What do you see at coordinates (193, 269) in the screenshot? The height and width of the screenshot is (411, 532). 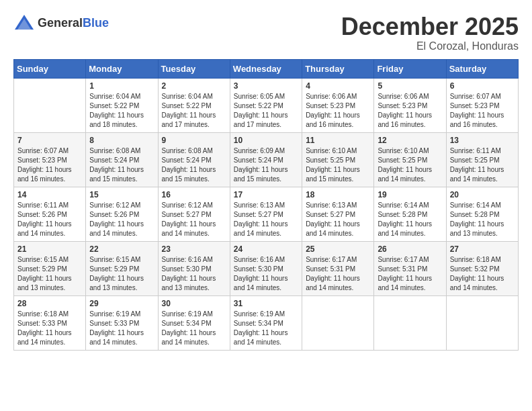 I see `calendar-cell: 23Sunrise: 6:16 AMSunset: 5:30 PMDayligh…` at bounding box center [193, 269].